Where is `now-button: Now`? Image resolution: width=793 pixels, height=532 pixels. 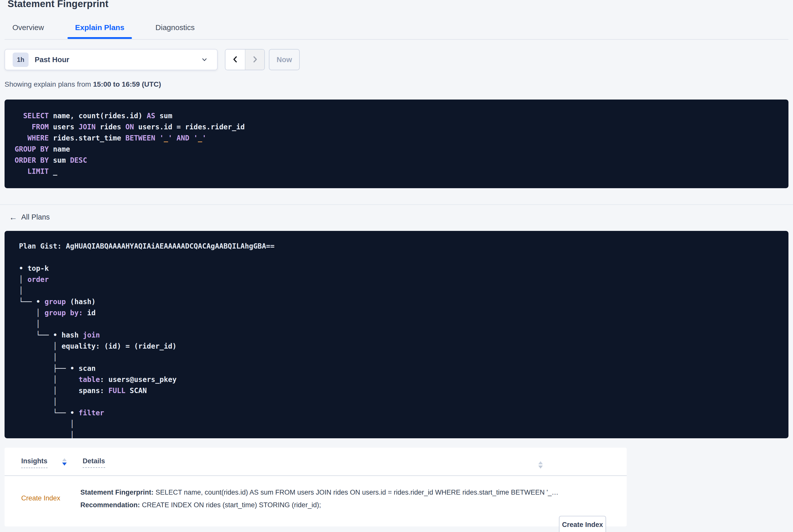 now-button: Now is located at coordinates (284, 60).